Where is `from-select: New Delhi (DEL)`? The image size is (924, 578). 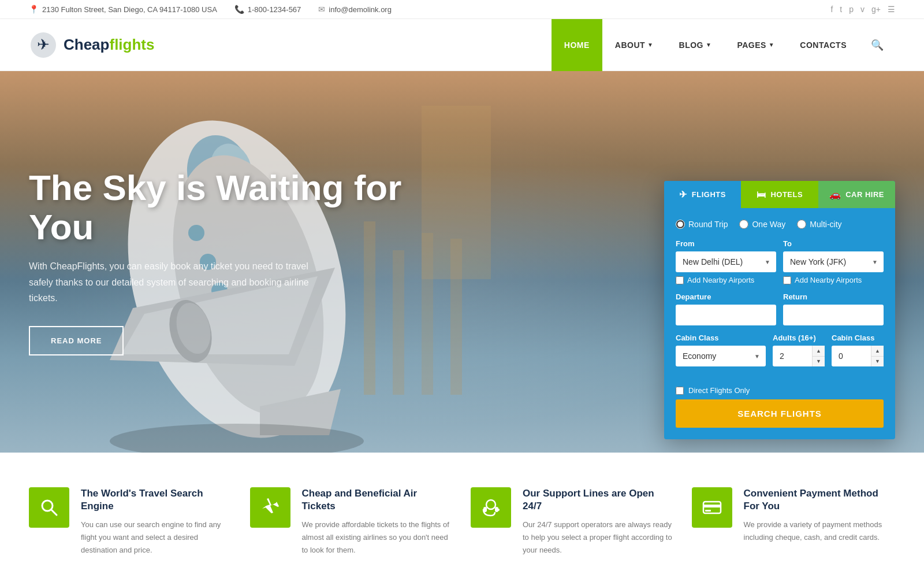 from-select: New Delhi (DEL) is located at coordinates (726, 262).